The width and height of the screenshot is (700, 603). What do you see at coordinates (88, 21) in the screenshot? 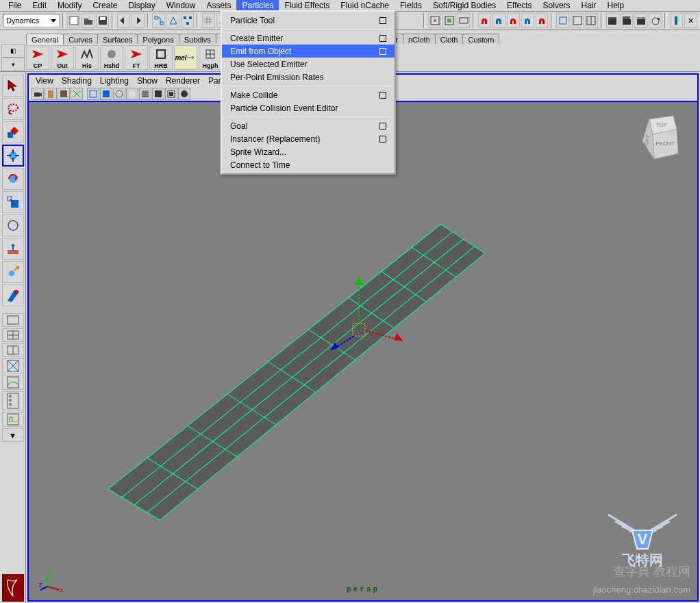
I see `open-scene-button` at bounding box center [88, 21].